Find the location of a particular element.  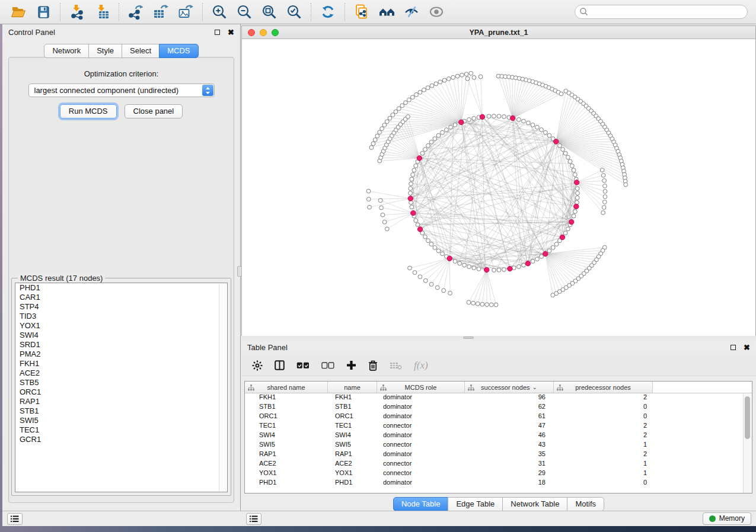

mcds-result-item: ORC1 is located at coordinates (121, 392).